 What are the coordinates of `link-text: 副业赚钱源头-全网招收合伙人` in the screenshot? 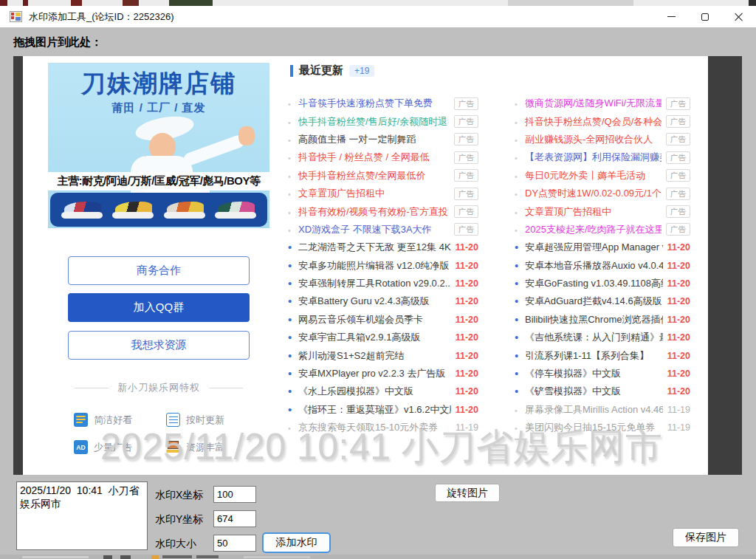 It's located at (594, 140).